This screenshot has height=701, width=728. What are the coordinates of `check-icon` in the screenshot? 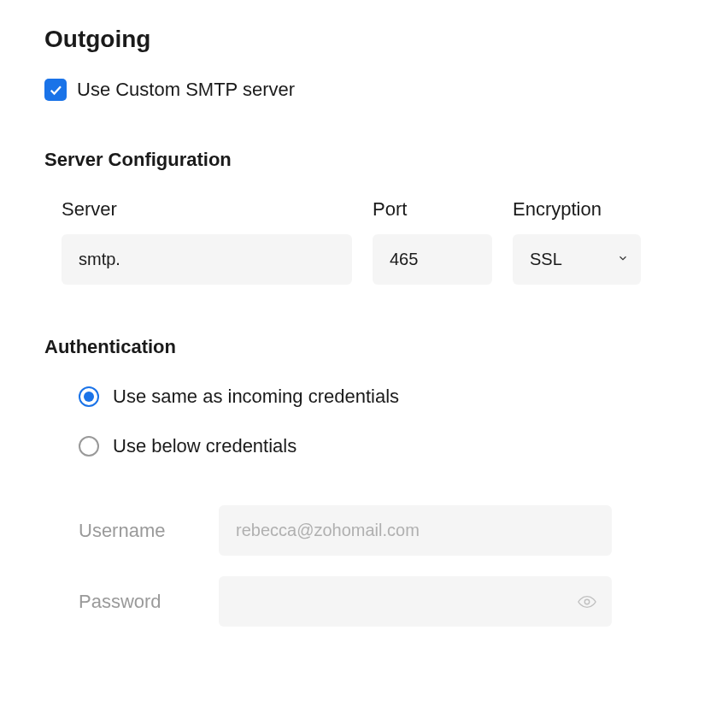 It's located at (56, 90).